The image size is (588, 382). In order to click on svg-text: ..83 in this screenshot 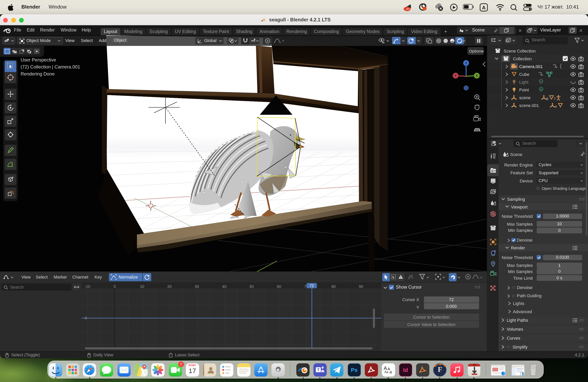, I will do `click(407, 9)`.